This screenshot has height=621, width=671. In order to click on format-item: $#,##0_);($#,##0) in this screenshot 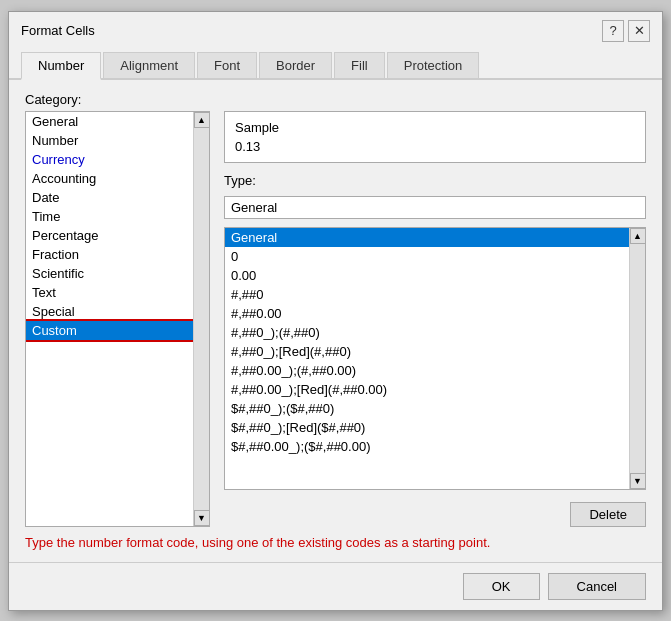, I will do `click(427, 408)`.